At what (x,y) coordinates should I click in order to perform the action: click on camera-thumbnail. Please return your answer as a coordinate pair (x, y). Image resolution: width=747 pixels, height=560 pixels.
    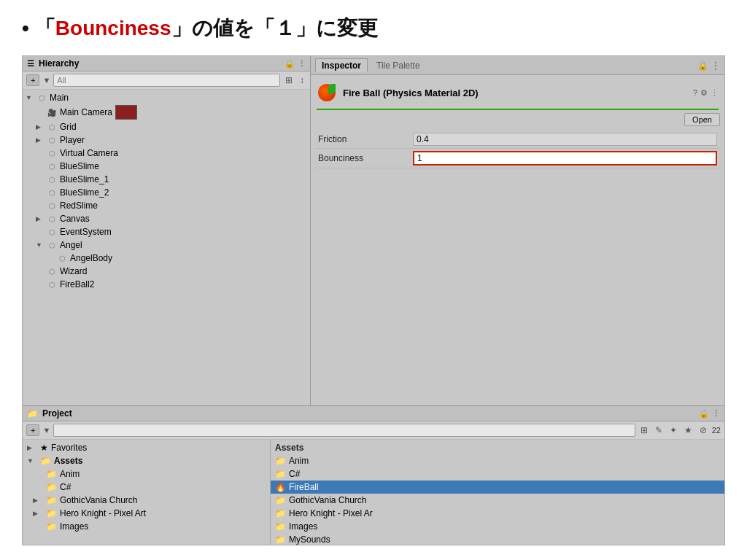
    Looking at the image, I should click on (126, 112).